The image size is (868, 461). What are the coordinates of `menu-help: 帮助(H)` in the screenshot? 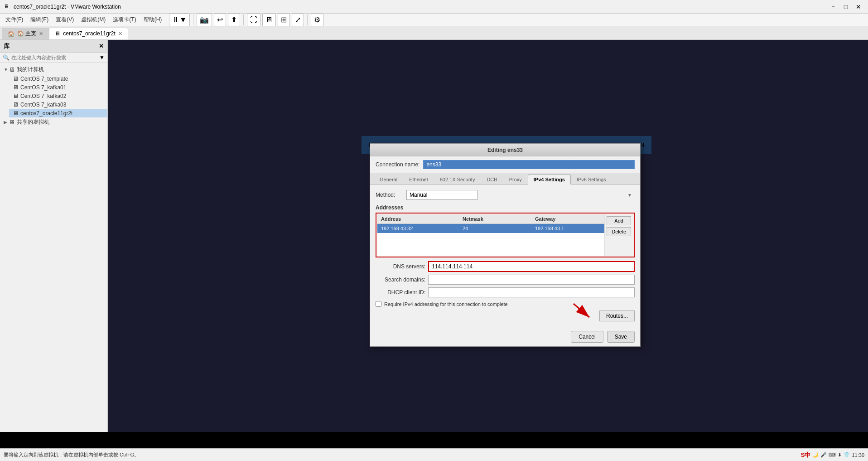 It's located at (153, 20).